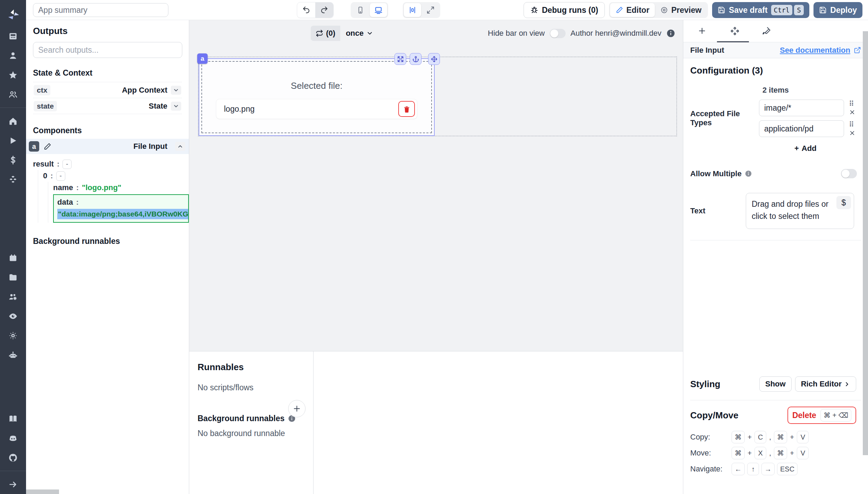 This screenshot has width=868, height=494. I want to click on insert-component-tab, so click(702, 31).